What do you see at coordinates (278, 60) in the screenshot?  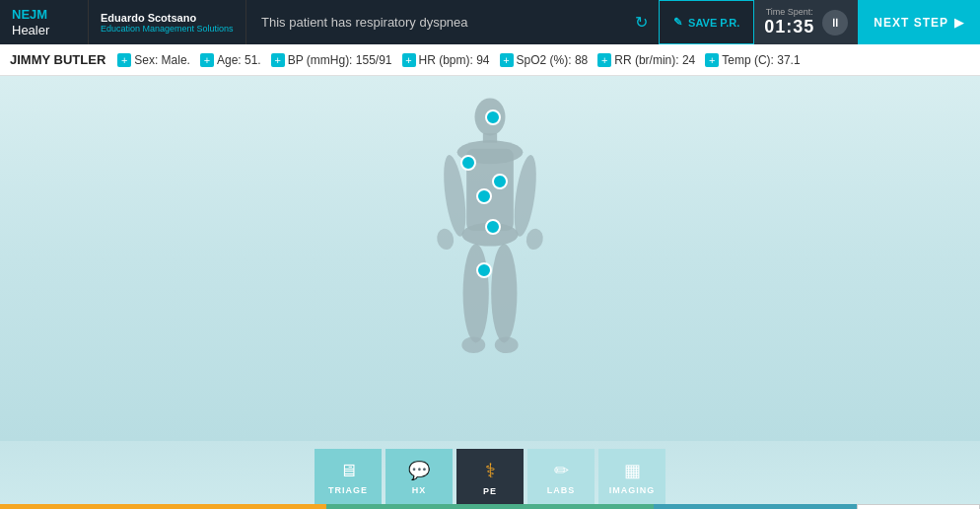 I see `vital-plus-bp: +` at bounding box center [278, 60].